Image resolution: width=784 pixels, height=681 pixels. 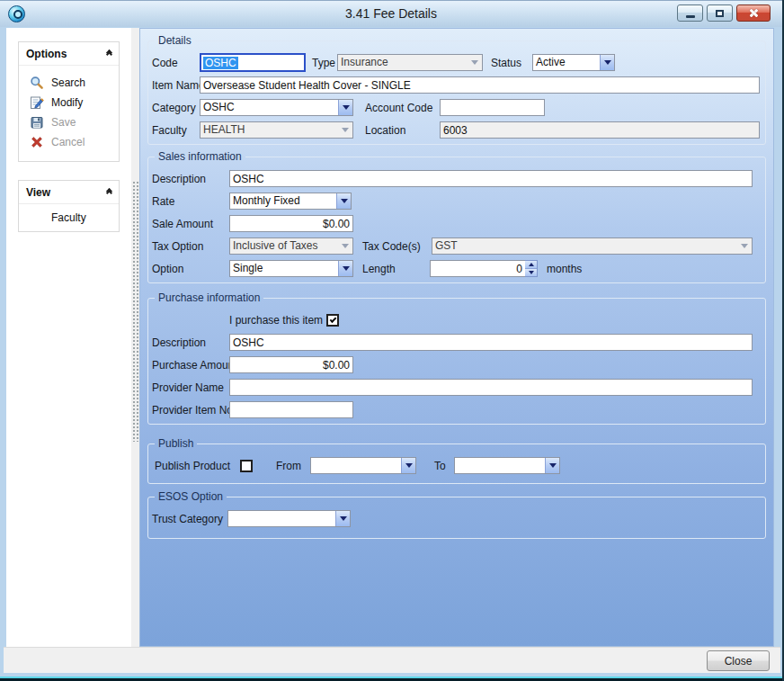 I want to click on rate-label: Rate, so click(x=190, y=202).